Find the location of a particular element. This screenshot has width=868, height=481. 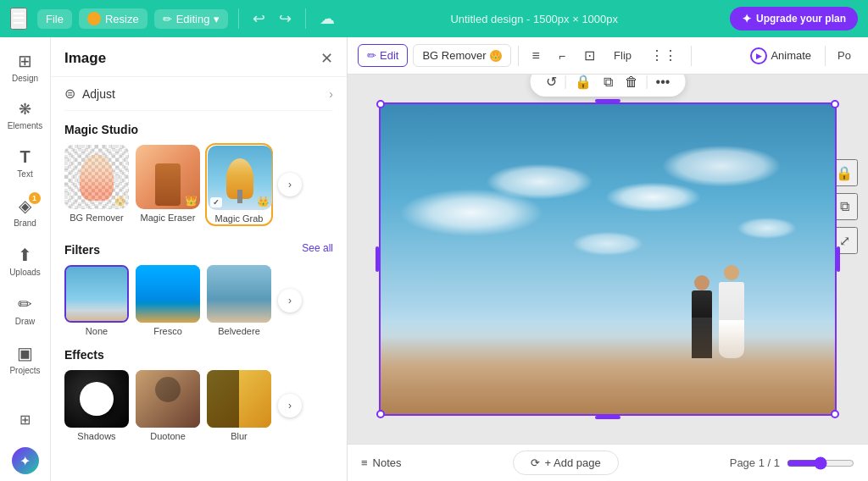

sidebar-item-text: T Text is located at coordinates (25, 163).